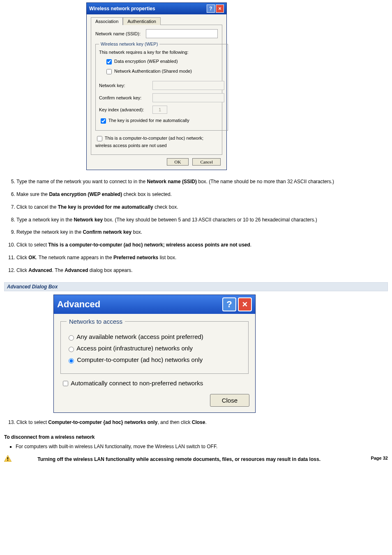  Describe the element at coordinates (202, 207) in the screenshot. I see `step-7: Click to cancel the The key is provided …` at that location.